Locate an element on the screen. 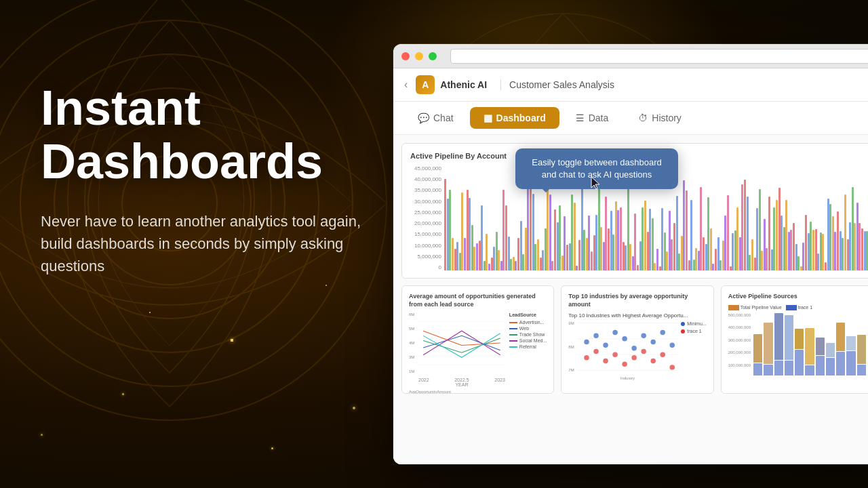  pipeline-chart: Active Pipeline Sources Total Pipeline V… is located at coordinates (795, 340).